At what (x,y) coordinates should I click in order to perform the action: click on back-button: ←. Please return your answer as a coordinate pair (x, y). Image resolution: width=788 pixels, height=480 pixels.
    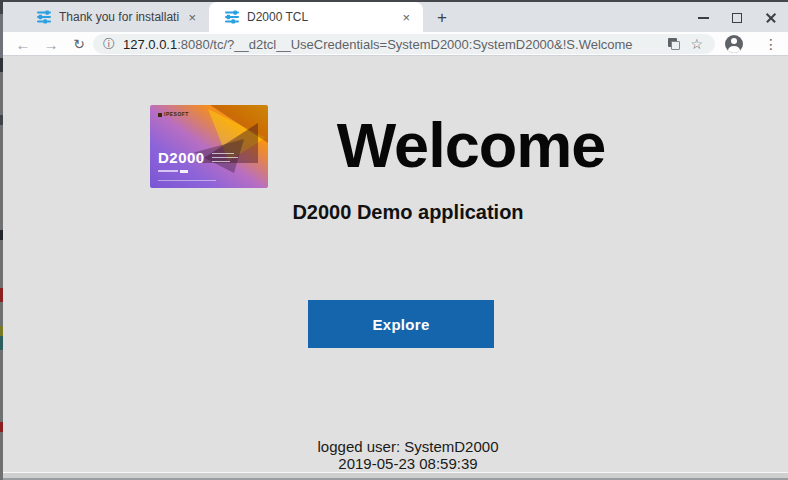
    Looking at the image, I should click on (23, 44).